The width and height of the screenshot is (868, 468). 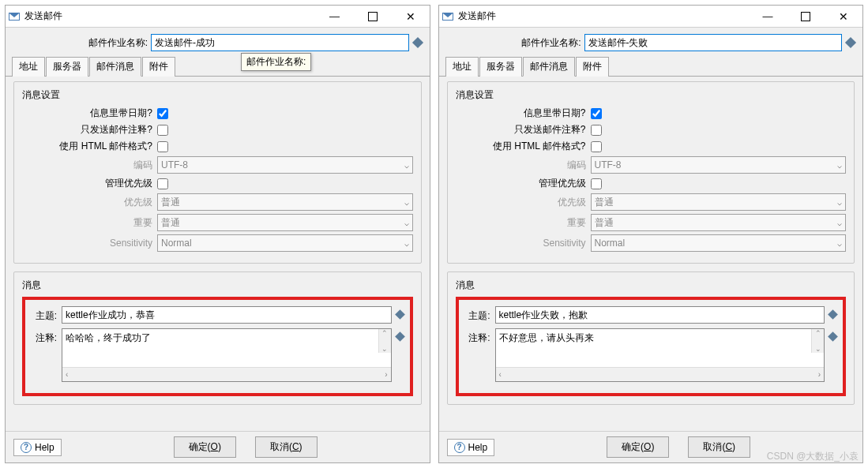 I want to click on window-title: 发送邮件, so click(x=605, y=16).